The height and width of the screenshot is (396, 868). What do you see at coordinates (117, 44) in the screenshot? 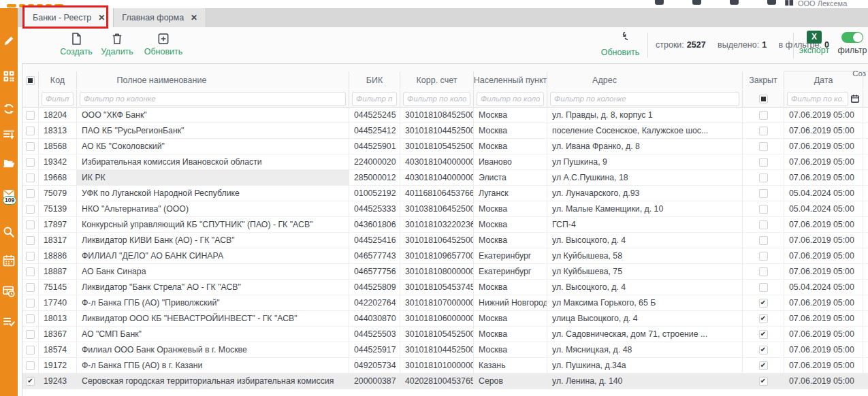
I see `delete-button: Удалить` at bounding box center [117, 44].